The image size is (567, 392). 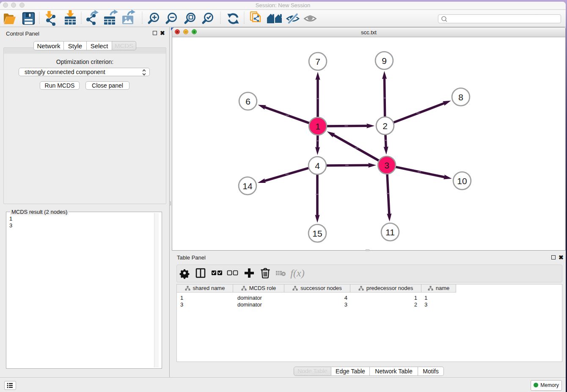 I want to click on svg-text: 2, so click(x=385, y=126).